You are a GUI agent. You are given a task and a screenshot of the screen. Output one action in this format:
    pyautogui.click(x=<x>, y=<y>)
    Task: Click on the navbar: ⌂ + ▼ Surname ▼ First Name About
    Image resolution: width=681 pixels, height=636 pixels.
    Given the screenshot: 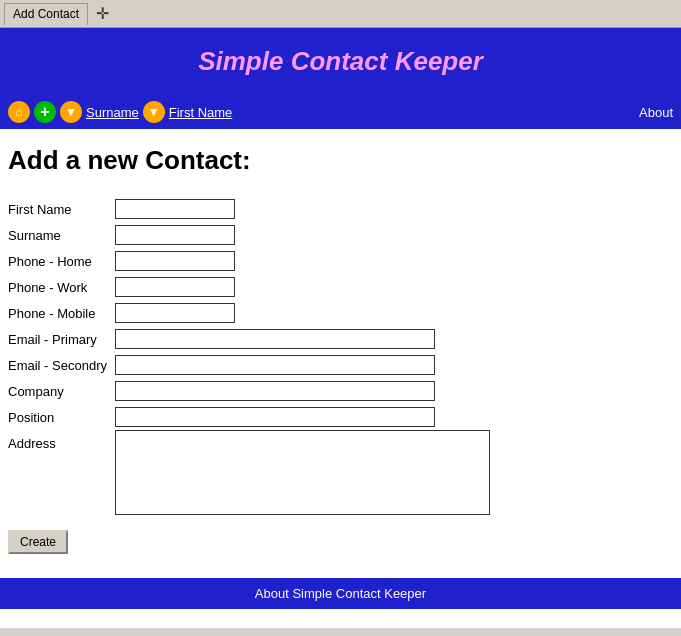 What is the action you would take?
    pyautogui.click(x=340, y=112)
    